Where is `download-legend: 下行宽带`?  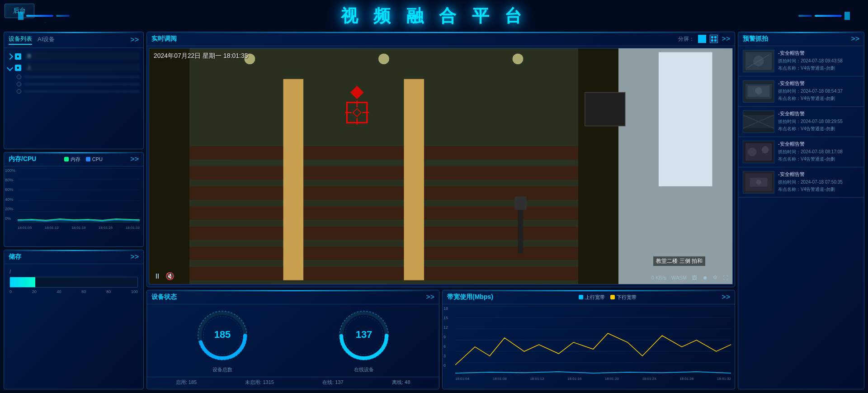 download-legend: 下行宽带 is located at coordinates (623, 298).